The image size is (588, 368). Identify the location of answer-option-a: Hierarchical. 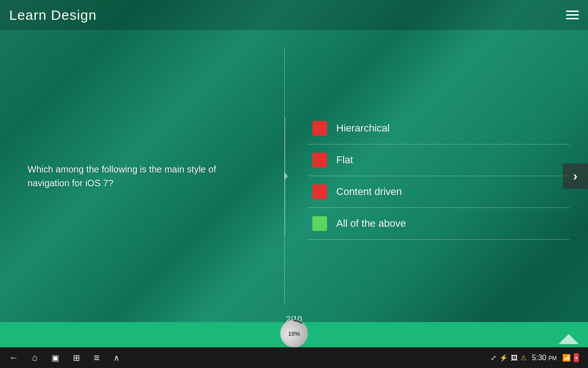
(439, 129).